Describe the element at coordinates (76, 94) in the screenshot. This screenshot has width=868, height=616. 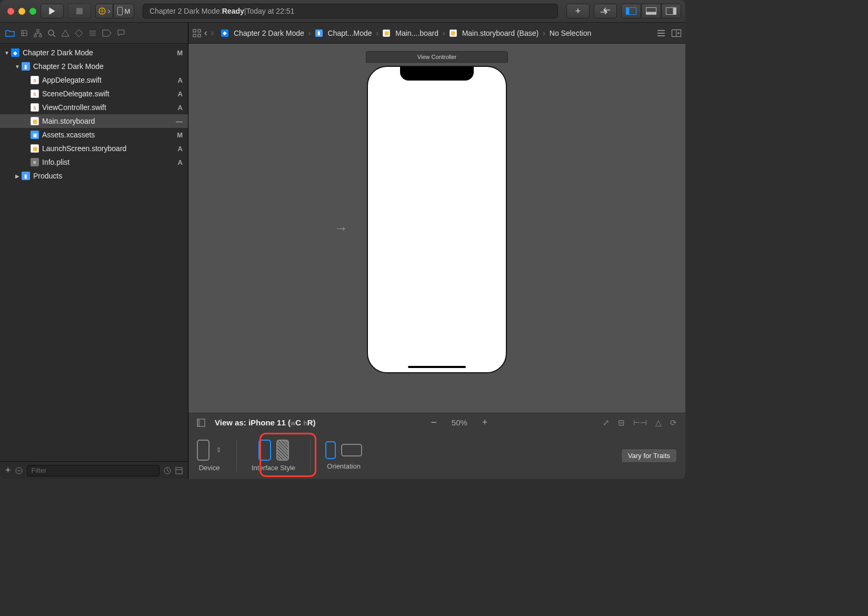
I see `tree-label: SceneDelegate.swift` at that location.